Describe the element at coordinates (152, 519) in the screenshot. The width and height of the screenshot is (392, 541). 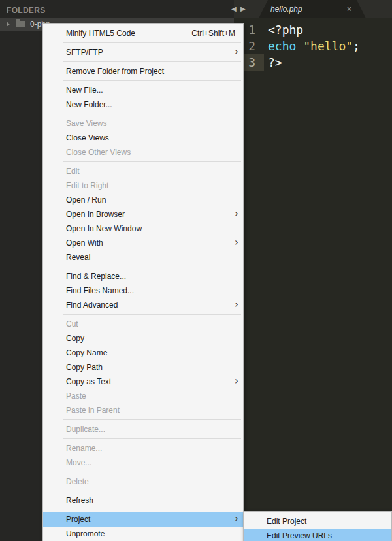
I see `menu-item-label: Project` at that location.